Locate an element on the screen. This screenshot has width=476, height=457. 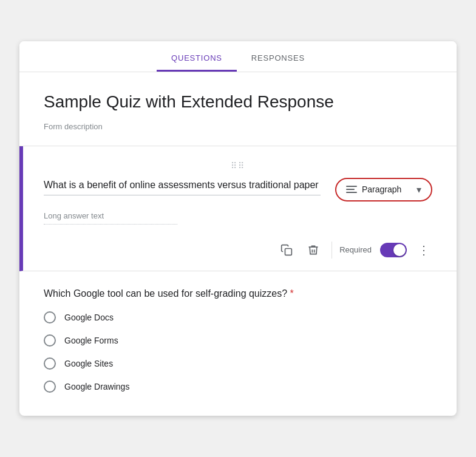
trash-icon is located at coordinates (313, 250).